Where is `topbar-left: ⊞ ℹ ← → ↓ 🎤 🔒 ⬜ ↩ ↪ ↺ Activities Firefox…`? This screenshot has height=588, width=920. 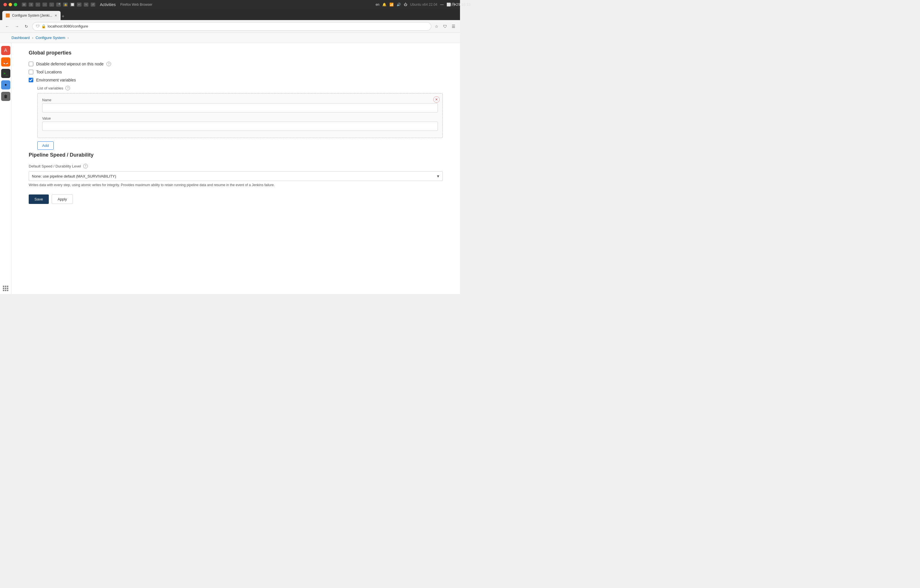
topbar-left: ⊞ ℹ ← → ↓ 🎤 🔒 ⬜ ↩ ↪ ↺ Activities Firefox… is located at coordinates (78, 5).